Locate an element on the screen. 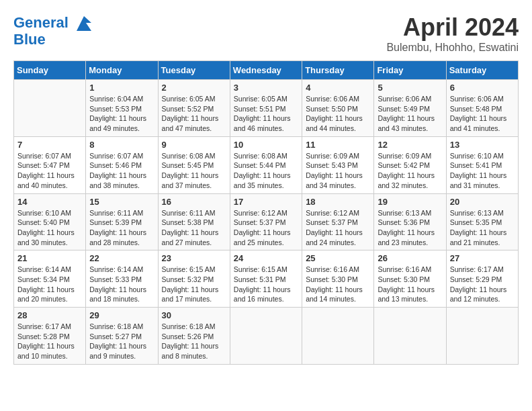 The height and width of the screenshot is (411, 532). day-header-monday: Monday is located at coordinates (122, 71).